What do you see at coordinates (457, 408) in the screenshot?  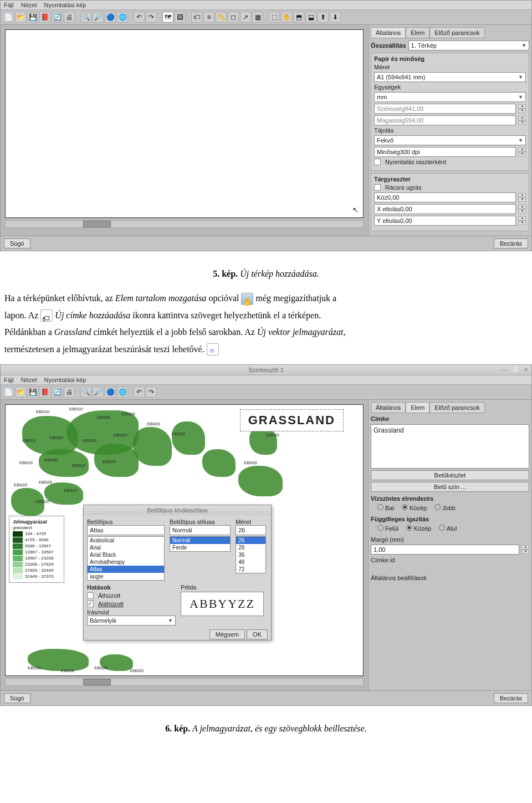 I see `tab-prev-2: Előző parancsok` at bounding box center [457, 408].